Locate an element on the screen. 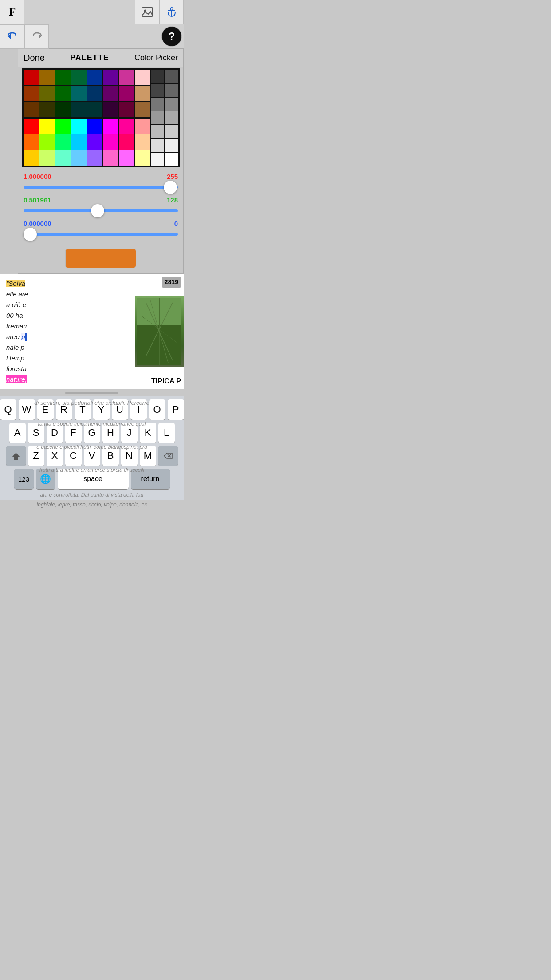 Image resolution: width=551 pixels, height=980 pixels. key-g: G is located at coordinates (92, 433).